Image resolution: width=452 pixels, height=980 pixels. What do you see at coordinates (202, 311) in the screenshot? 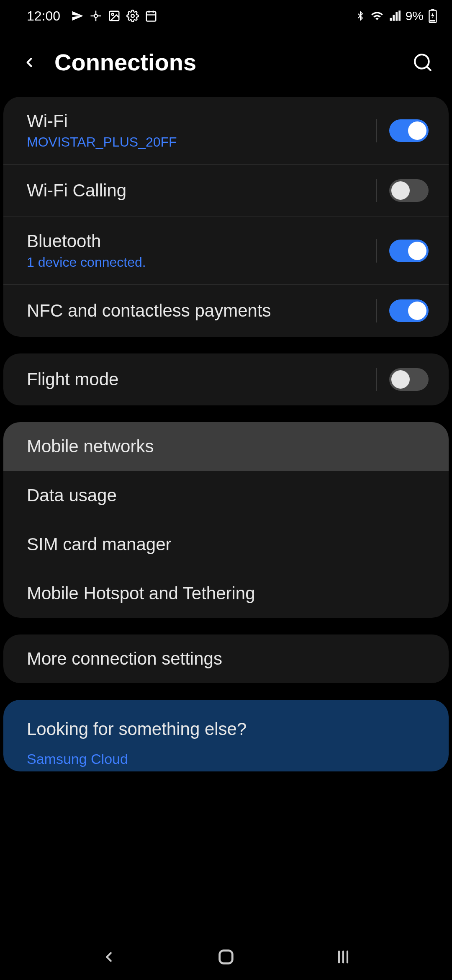
I see `nfc-title: NFC and contactless payments` at bounding box center [202, 311].